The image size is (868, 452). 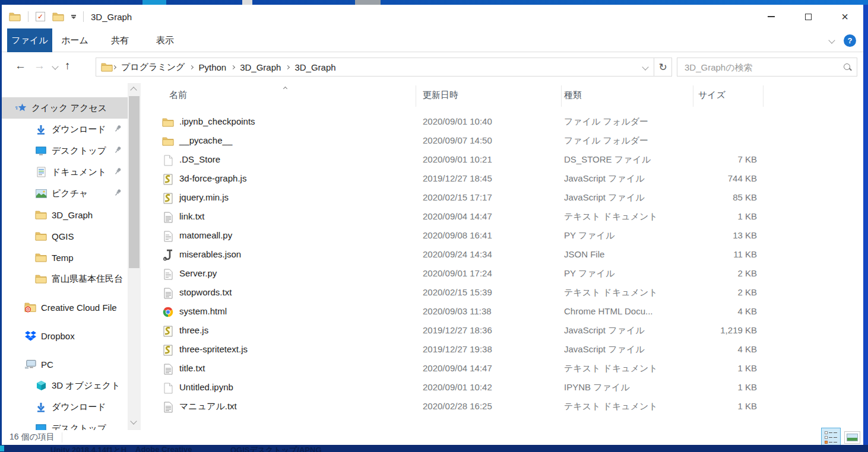 What do you see at coordinates (457, 292) in the screenshot?
I see `file-date-modified: 2020/02/15 15:39` at bounding box center [457, 292].